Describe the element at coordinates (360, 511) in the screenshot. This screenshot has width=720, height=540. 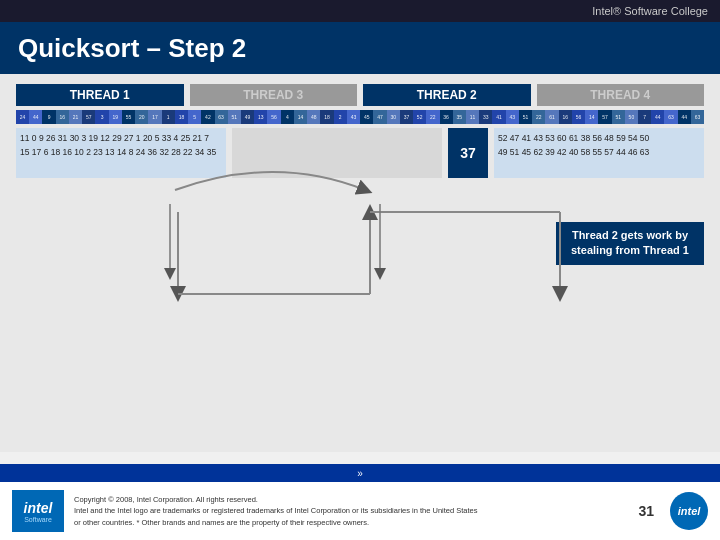
I see `footer: intel Software Copyright © 2008, Intel C…` at that location.